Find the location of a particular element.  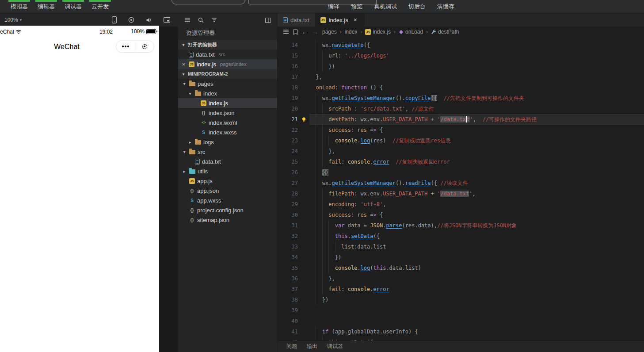

filter-icon is located at coordinates (214, 20).